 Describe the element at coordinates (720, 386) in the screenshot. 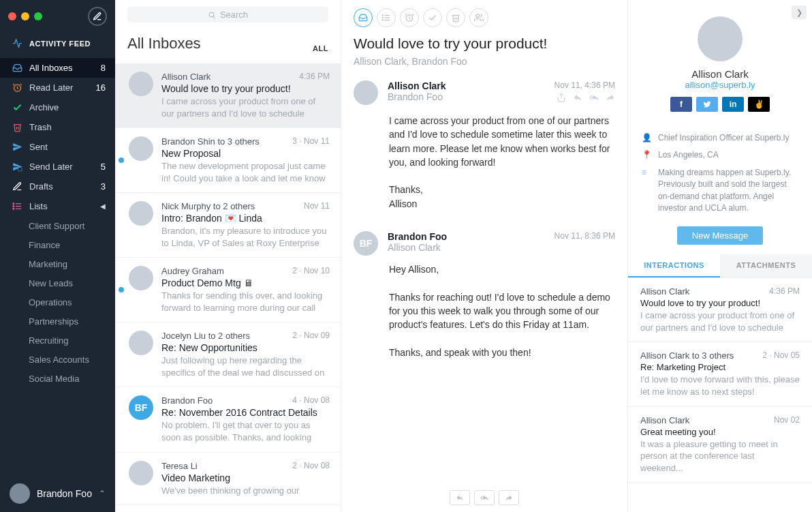

I see `interaction-preview: I'd love to move forward with this, plea…` at that location.